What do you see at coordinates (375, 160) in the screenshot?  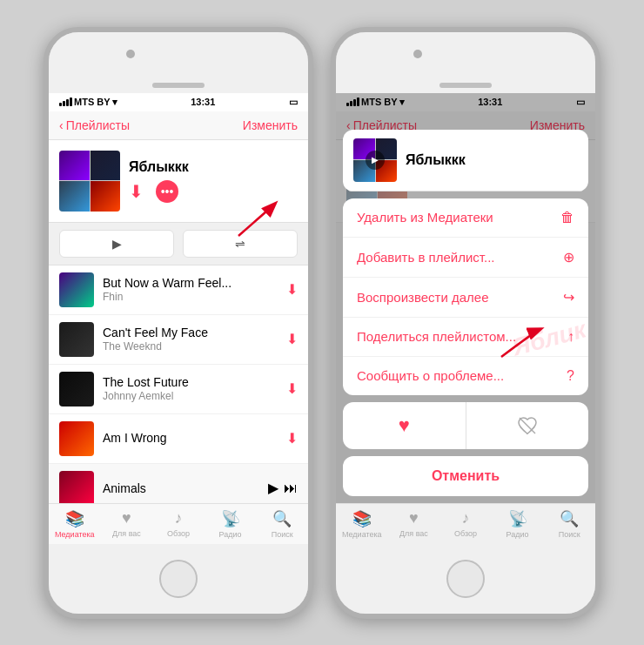 I see `context-art: ▶` at bounding box center [375, 160].